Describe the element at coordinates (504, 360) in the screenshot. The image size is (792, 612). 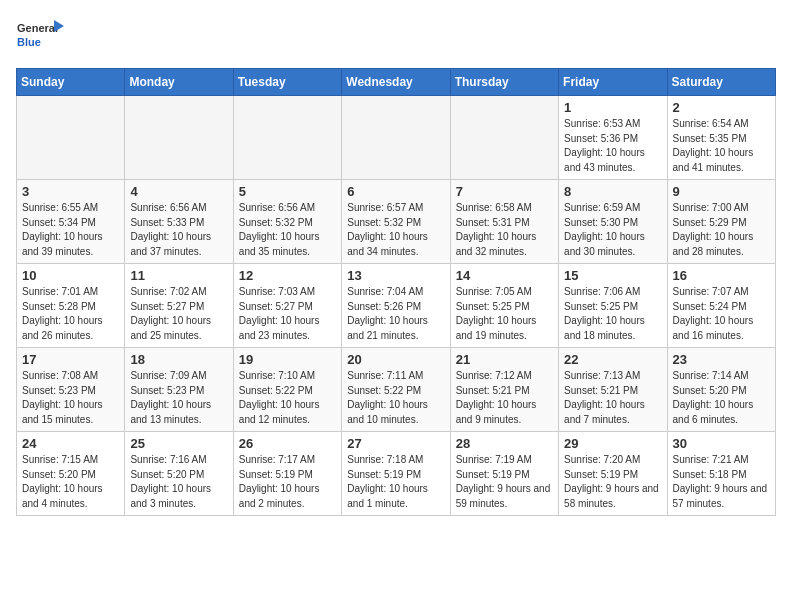
I see `day-number: 21` at that location.